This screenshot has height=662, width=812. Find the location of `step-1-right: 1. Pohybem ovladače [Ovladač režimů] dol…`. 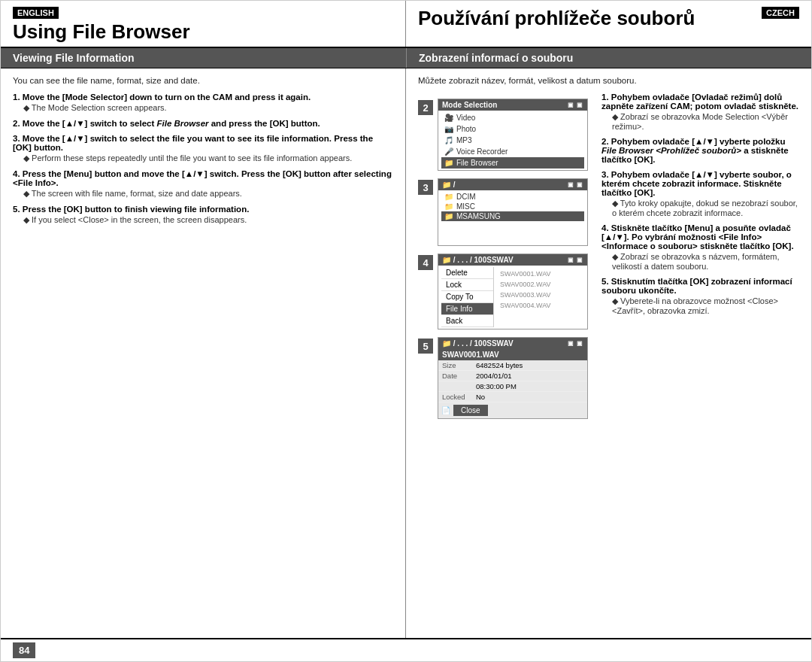

step-1-right: 1. Pohybem ovladače [Ovladač režimů] dol… is located at coordinates (701, 111).